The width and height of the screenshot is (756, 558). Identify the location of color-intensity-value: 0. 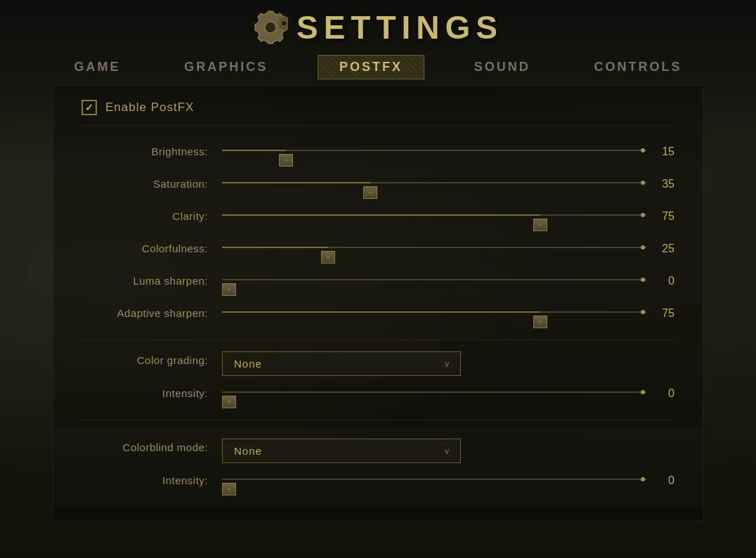
(660, 392).